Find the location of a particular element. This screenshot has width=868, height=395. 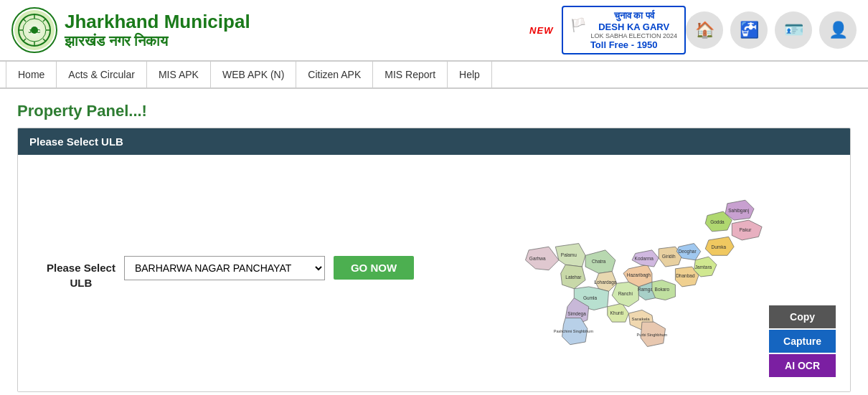

label-dhanbad: Dhanbad is located at coordinates (686, 275).